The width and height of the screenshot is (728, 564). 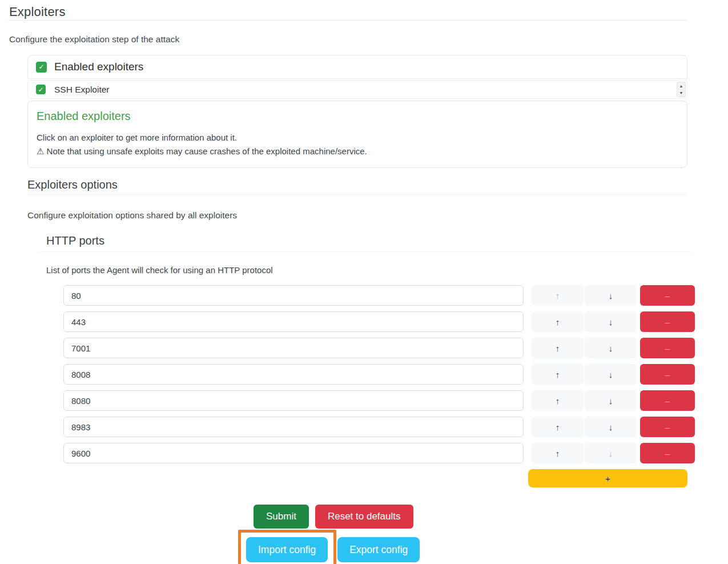 I want to click on config-actions: Import config Export config, so click(x=483, y=547).